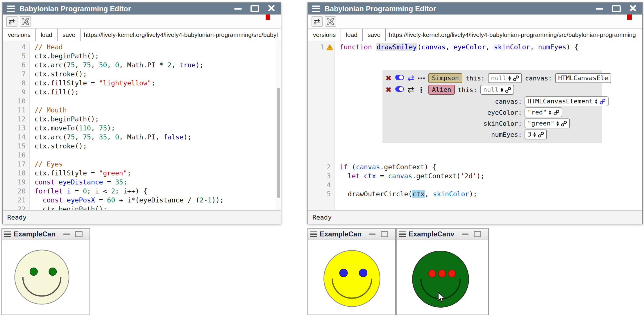  Describe the element at coordinates (278, 143) in the screenshot. I see `scrollbar-thumb` at that location.